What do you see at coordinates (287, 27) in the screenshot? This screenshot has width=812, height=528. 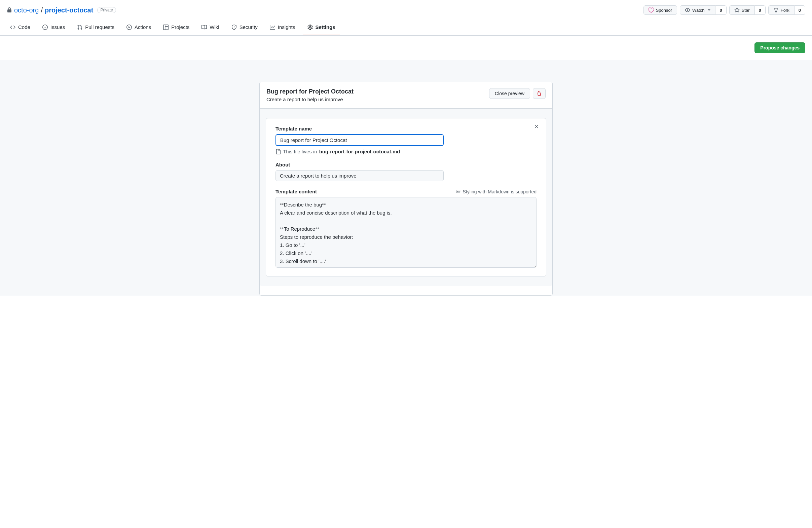 I see `tab-insights-label: Insights` at bounding box center [287, 27].